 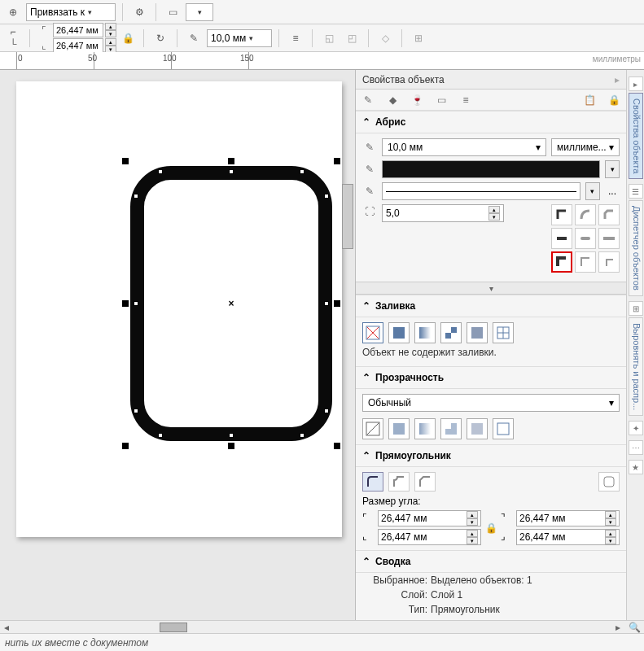 What do you see at coordinates (425, 482) in the screenshot?
I see `corner-chamfer` at bounding box center [425, 482].